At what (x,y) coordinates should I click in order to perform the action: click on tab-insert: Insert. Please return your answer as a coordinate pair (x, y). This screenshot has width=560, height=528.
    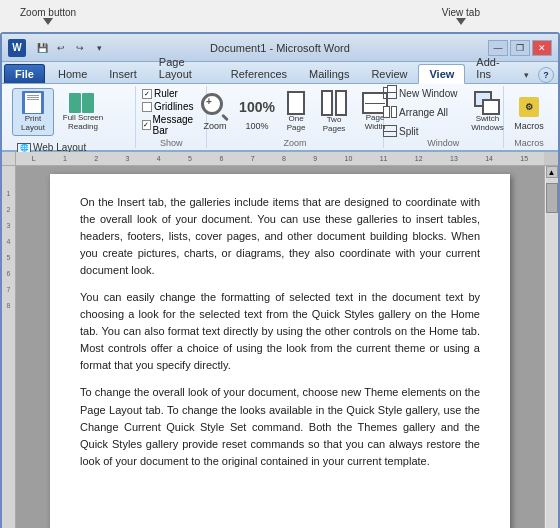
    Looking at the image, I should click on (123, 74).